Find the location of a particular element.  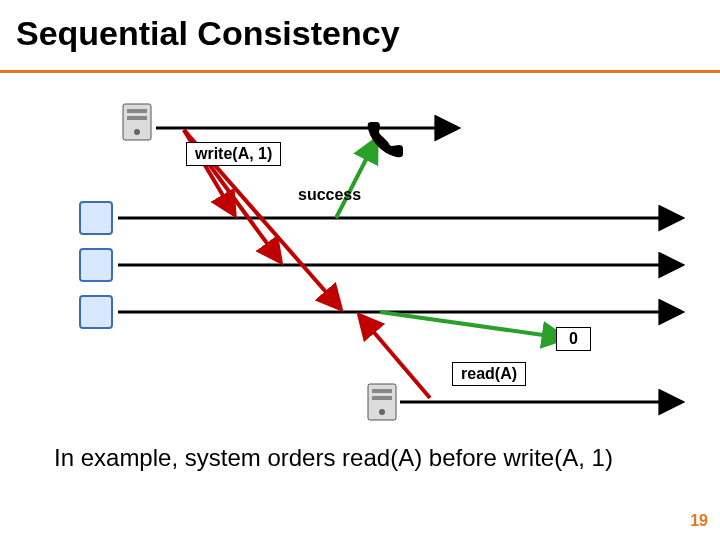

read-reply-arrow is located at coordinates (472, 325).